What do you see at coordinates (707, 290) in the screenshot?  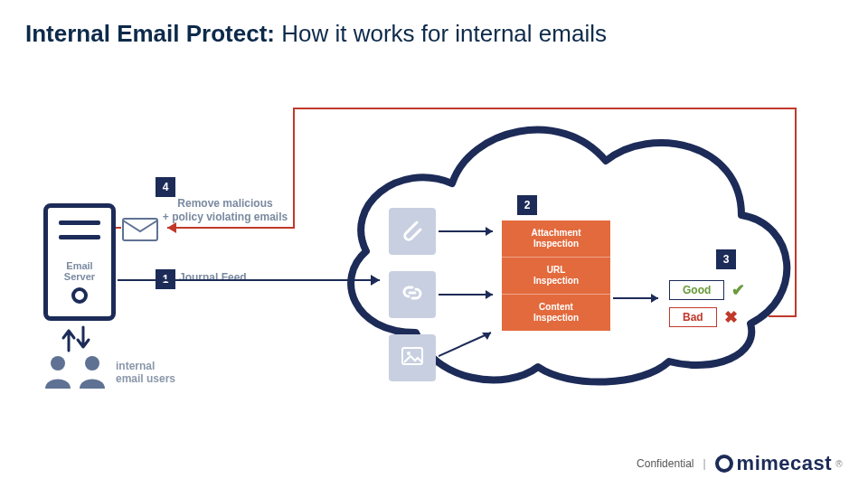 I see `result-good: Good ✔` at bounding box center [707, 290].